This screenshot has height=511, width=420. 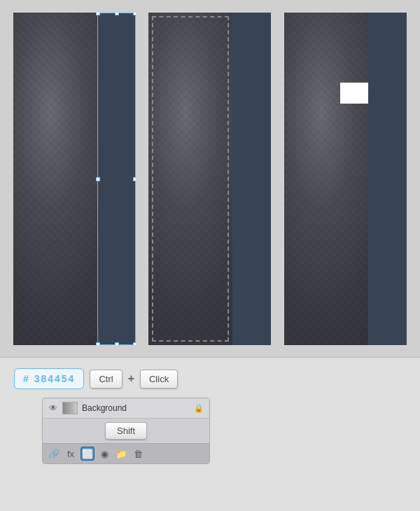 What do you see at coordinates (116, 179) in the screenshot?
I see `selection-handles` at bounding box center [116, 179].